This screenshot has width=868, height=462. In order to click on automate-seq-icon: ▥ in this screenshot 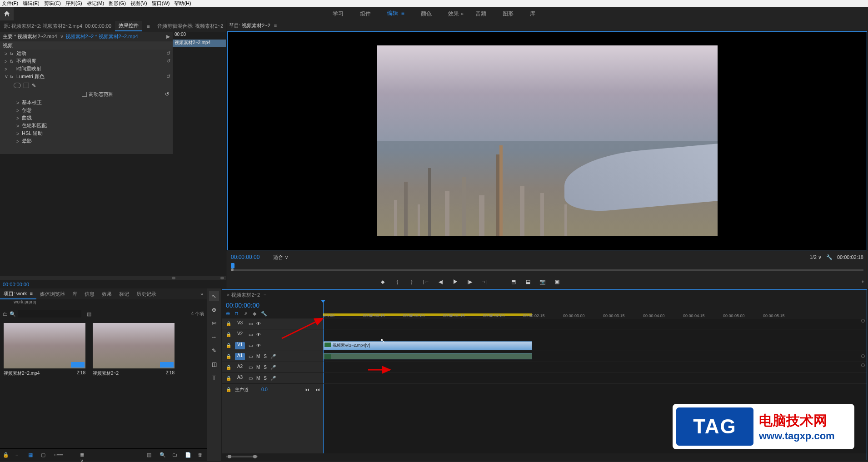, I will do `click(150, 455)`.